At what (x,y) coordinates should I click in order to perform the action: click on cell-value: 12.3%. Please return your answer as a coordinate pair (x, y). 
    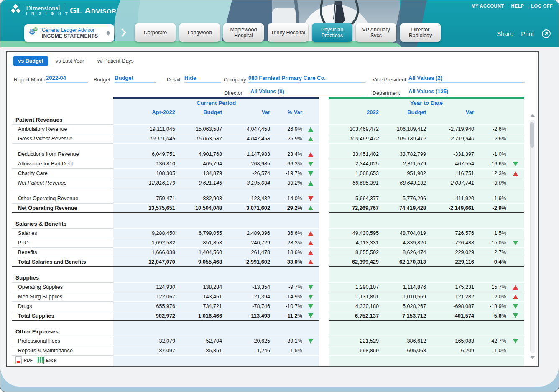
    Looking at the image, I should click on (490, 173).